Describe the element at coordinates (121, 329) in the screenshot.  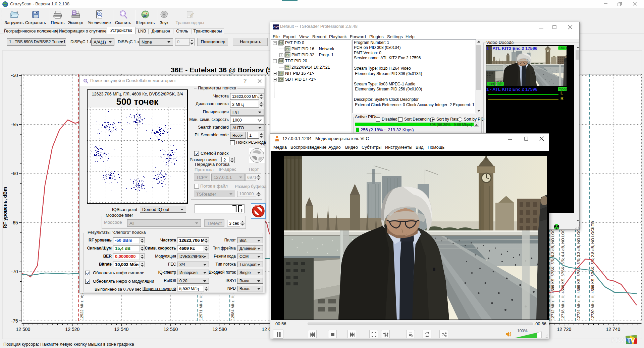
I see `svg-text: 12 540` at that location.